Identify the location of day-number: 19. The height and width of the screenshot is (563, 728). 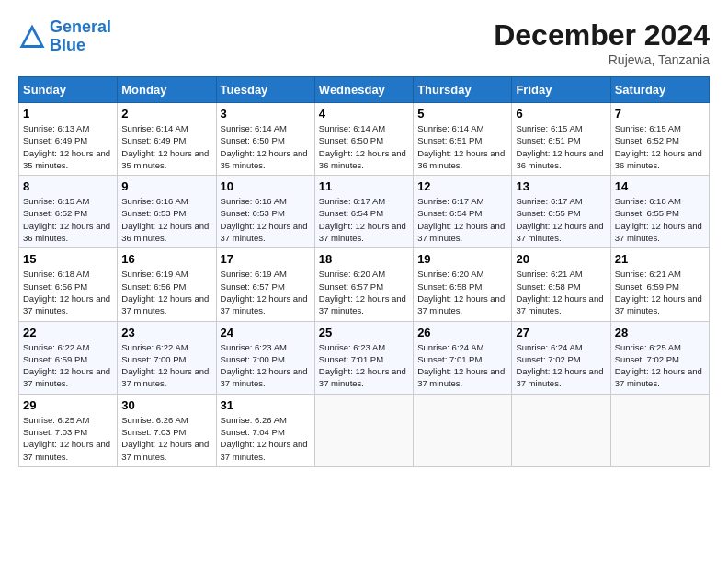
(462, 259).